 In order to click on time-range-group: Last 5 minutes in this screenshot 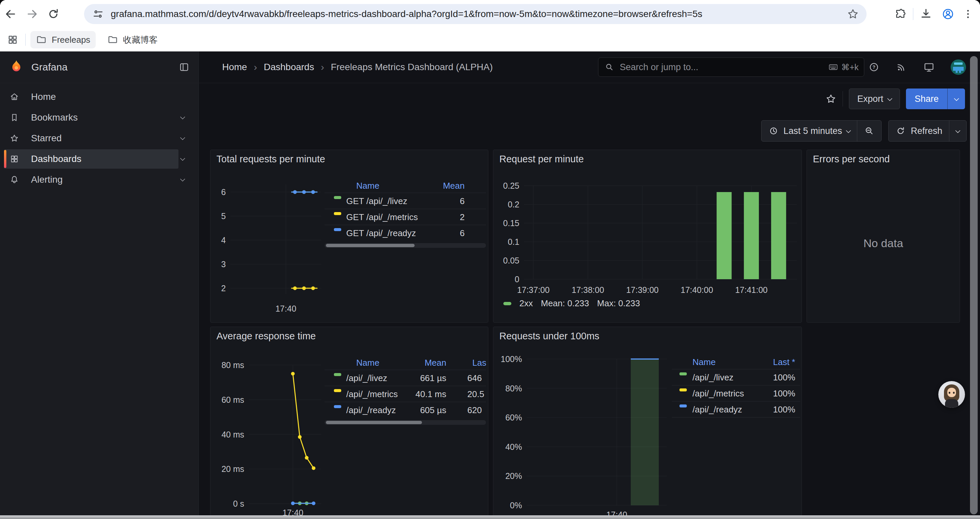, I will do `click(822, 131)`.